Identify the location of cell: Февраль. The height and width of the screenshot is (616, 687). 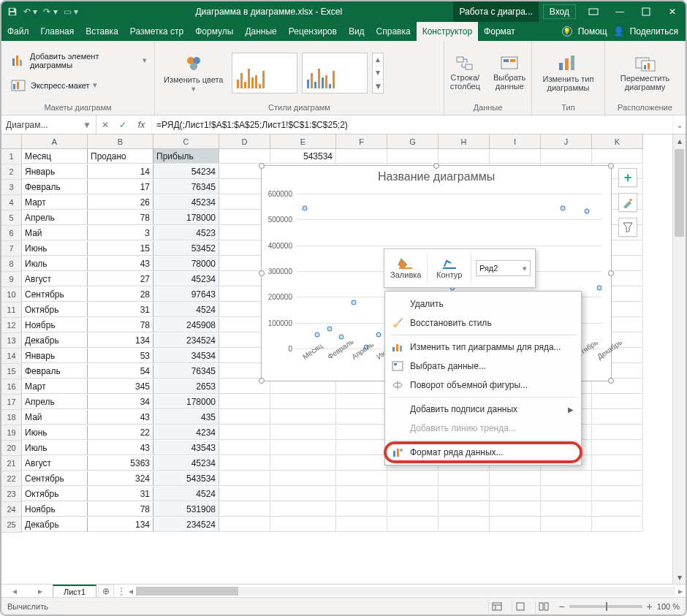
(55, 371).